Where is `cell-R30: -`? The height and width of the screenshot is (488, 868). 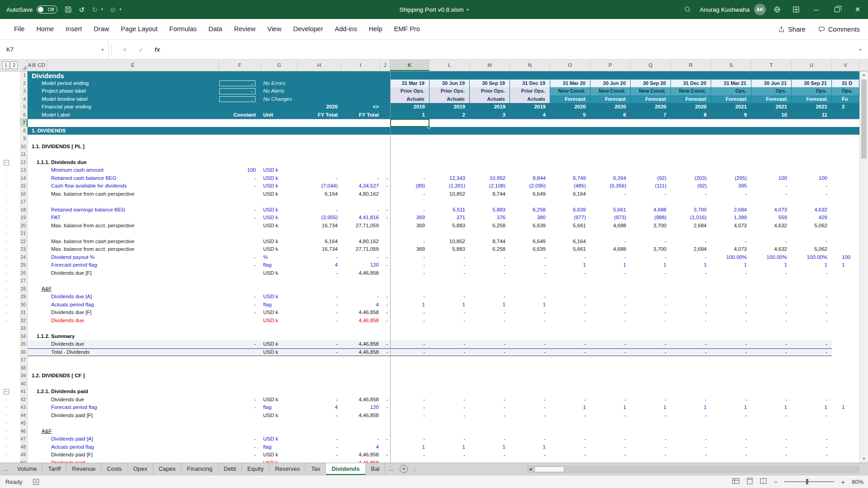
cell-R30: - is located at coordinates (691, 305).